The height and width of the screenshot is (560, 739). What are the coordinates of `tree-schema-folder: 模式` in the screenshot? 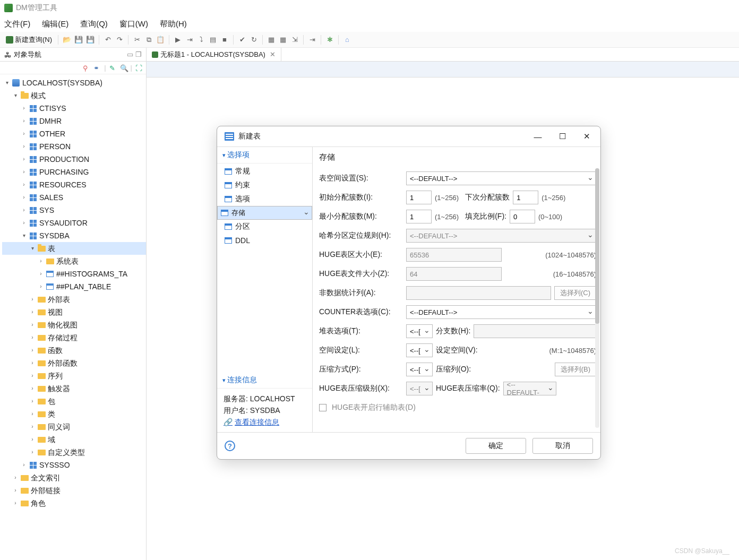 It's located at (38, 96).